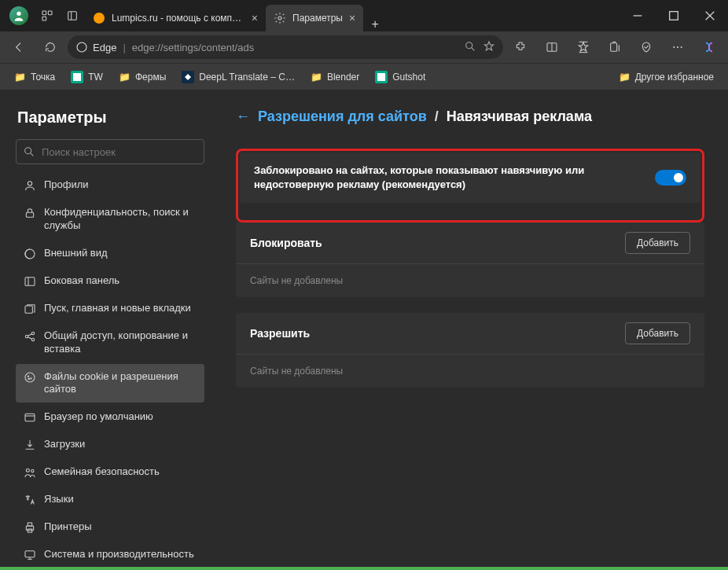 The height and width of the screenshot is (570, 728). What do you see at coordinates (314, 18) in the screenshot?
I see `tab-settings: Параметры ×` at bounding box center [314, 18].